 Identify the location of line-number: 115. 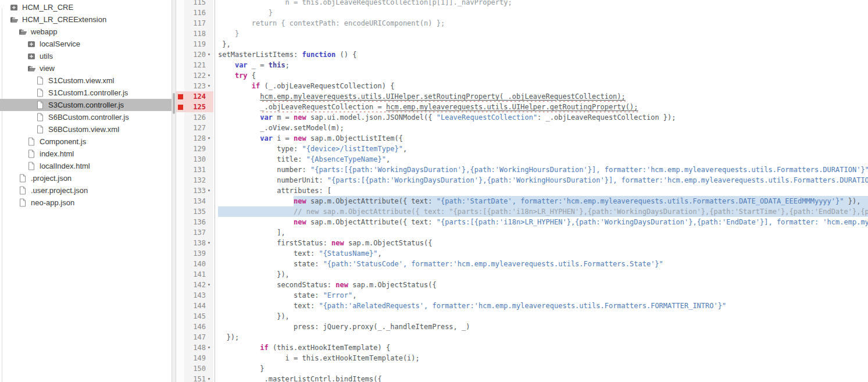
(196, 3).